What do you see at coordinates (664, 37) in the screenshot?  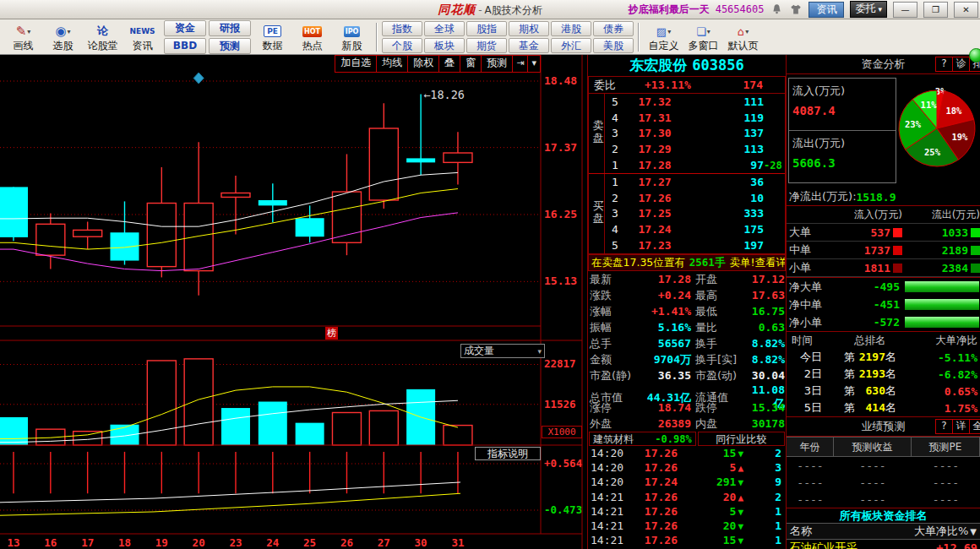 I see `toolbar-custom-button: ▨▾自定义` at bounding box center [664, 37].